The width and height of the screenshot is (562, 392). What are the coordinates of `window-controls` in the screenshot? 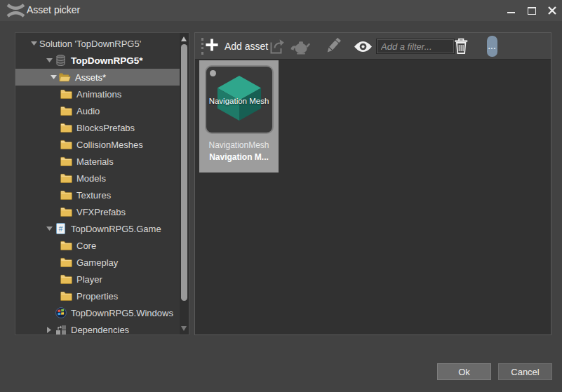 It's located at (532, 11).